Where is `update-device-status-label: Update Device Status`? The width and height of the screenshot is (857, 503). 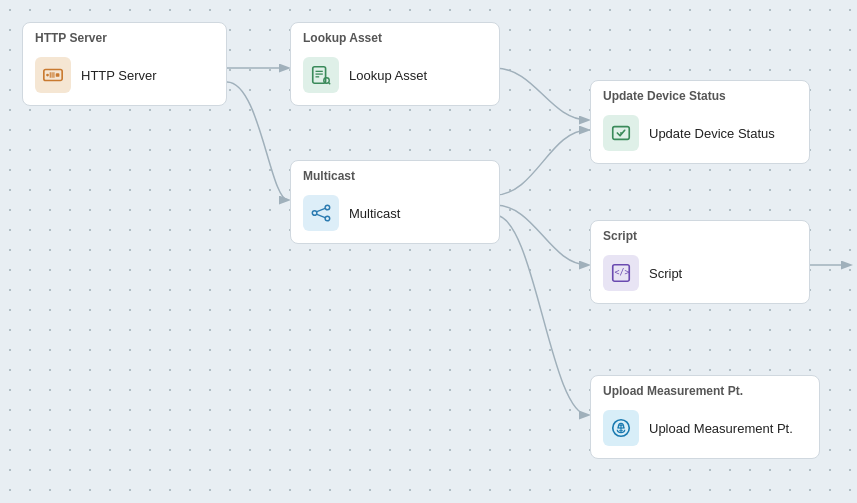 update-device-status-label: Update Device Status is located at coordinates (712, 134).